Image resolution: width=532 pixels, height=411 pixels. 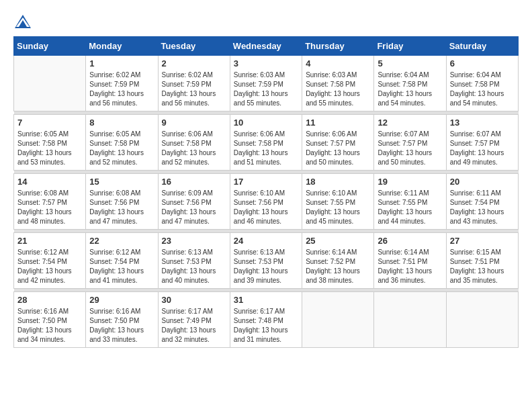 What do you see at coordinates (193, 320) in the screenshot?
I see `calendar-cell: 30Sunrise: 6:17 AMSunset: 7:49 PMDayligh…` at bounding box center [193, 320].